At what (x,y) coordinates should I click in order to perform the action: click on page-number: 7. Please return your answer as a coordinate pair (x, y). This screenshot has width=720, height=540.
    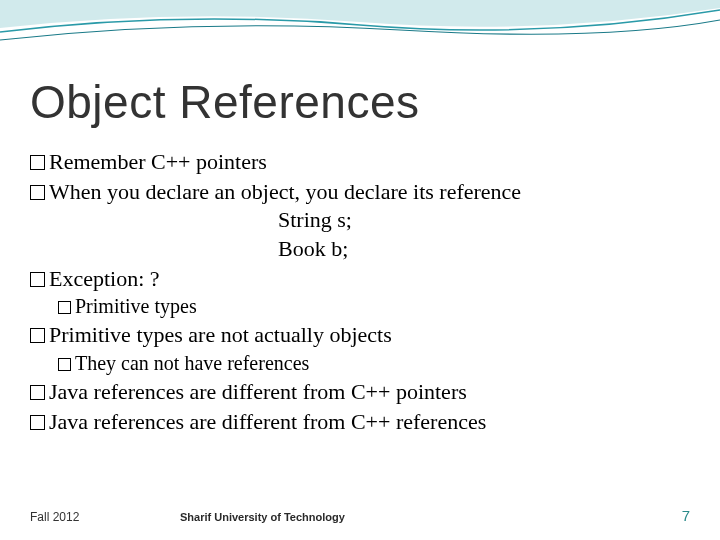
    Looking at the image, I should click on (675, 516).